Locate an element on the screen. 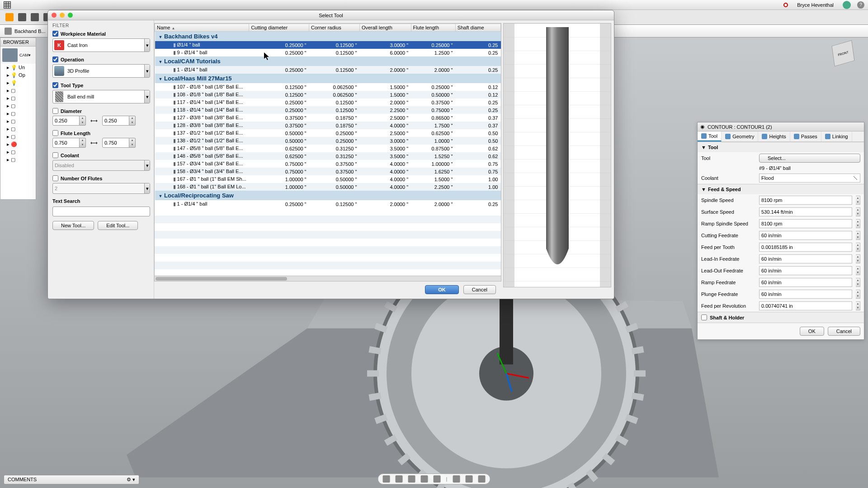 The image size is (868, 488). view-cube: FRONT is located at coordinates (843, 53).